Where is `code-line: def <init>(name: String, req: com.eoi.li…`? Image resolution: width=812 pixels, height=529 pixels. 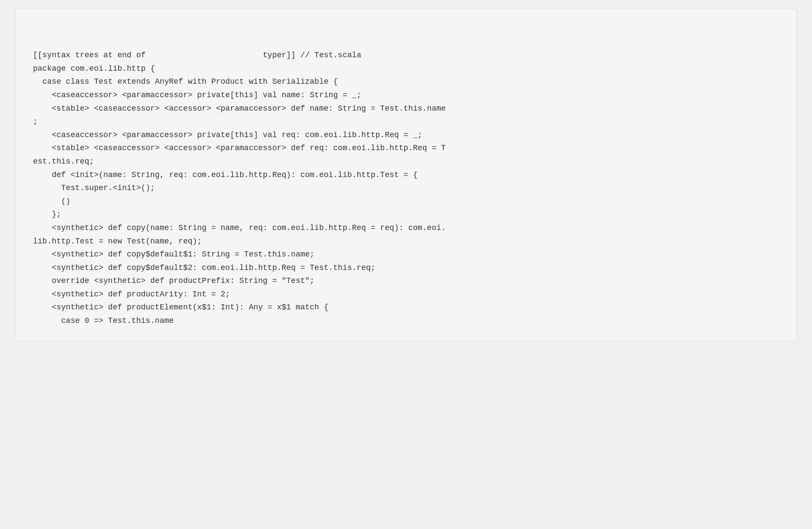
code-line: def <init>(name: String, req: com.eoi.li… is located at coordinates (406, 175).